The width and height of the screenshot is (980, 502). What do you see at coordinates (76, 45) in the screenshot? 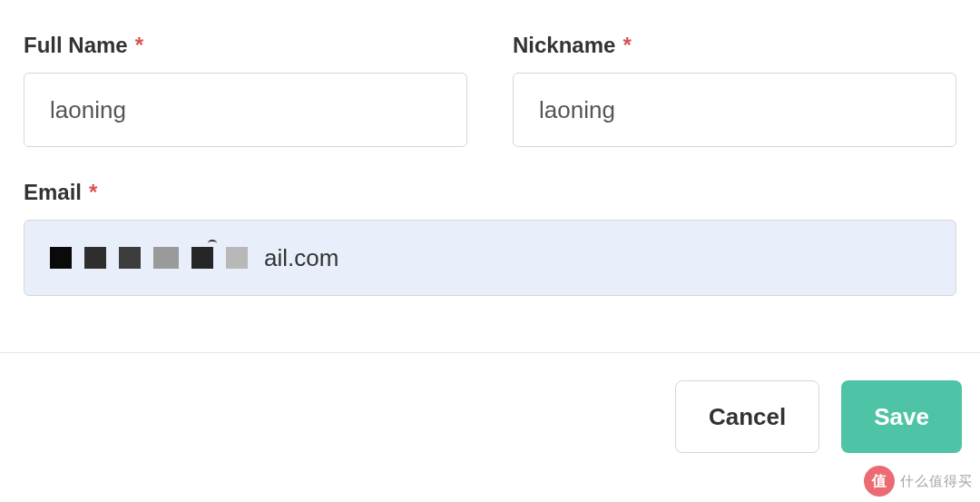
I see `full-name-label-text: Full Name` at bounding box center [76, 45].